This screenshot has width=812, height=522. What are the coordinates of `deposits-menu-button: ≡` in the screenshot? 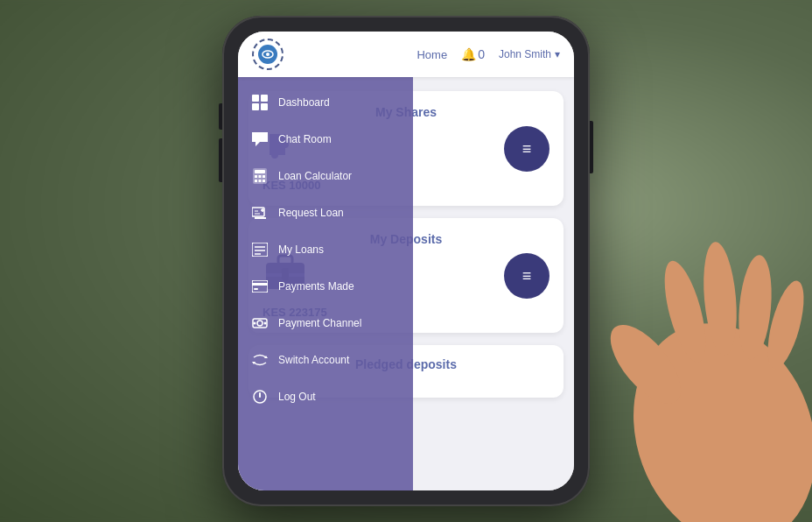 It's located at (527, 276).